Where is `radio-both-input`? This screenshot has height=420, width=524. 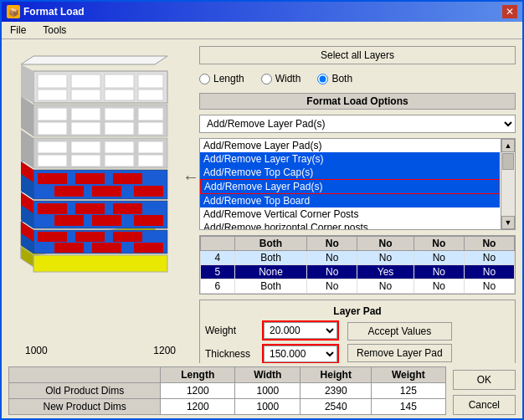 radio-both-input is located at coordinates (323, 79).